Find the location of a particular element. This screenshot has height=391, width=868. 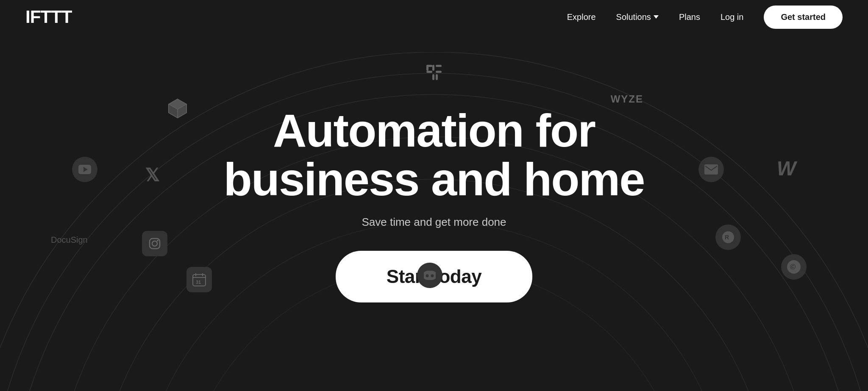

nav-plans: Plans is located at coordinates (690, 17).